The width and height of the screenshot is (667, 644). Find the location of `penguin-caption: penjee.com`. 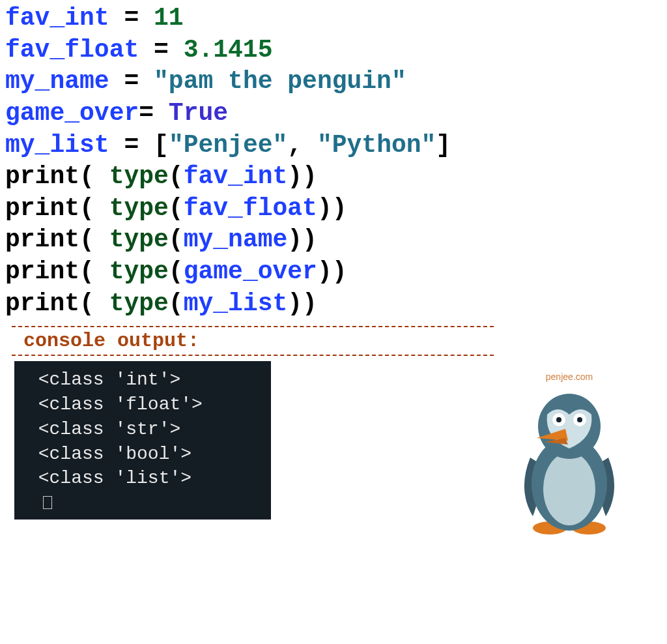

penguin-caption: penjee.com is located at coordinates (569, 377).